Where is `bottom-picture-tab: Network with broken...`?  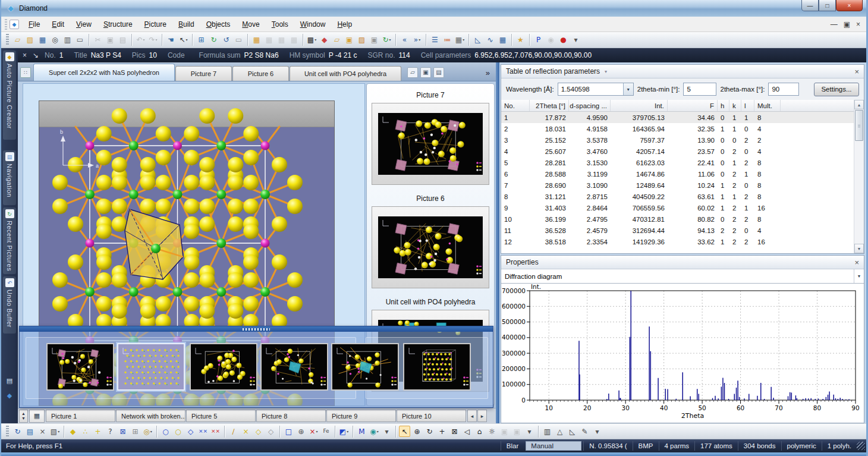
bottom-picture-tab: Network with broken... is located at coordinates (151, 416).